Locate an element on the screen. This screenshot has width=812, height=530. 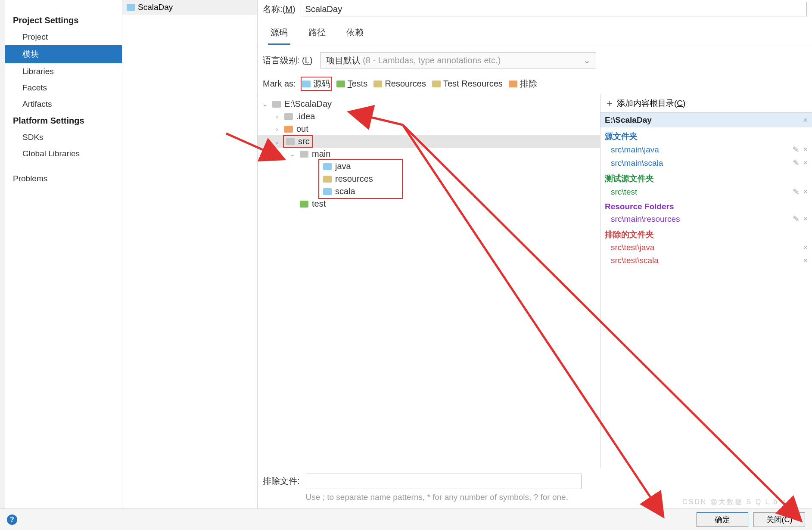
remove-root-icon: × is located at coordinates (806, 120).